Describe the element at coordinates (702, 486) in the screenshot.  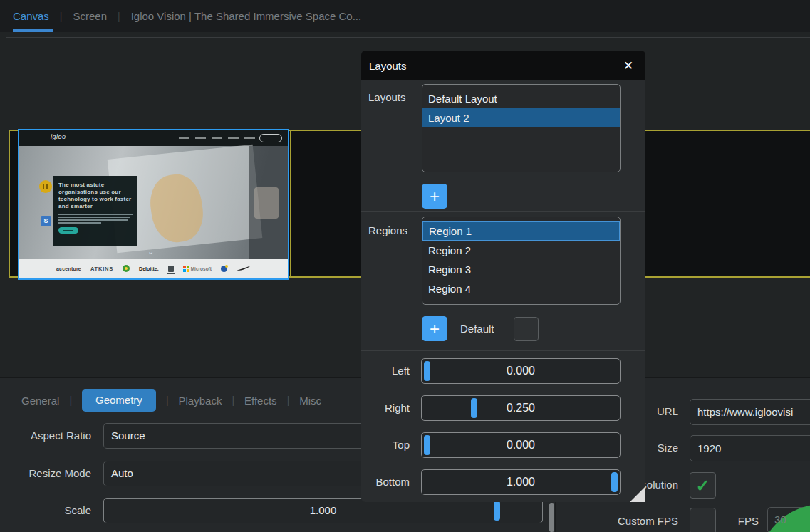
I see `custom-resolution-checkbox: ✓` at that location.